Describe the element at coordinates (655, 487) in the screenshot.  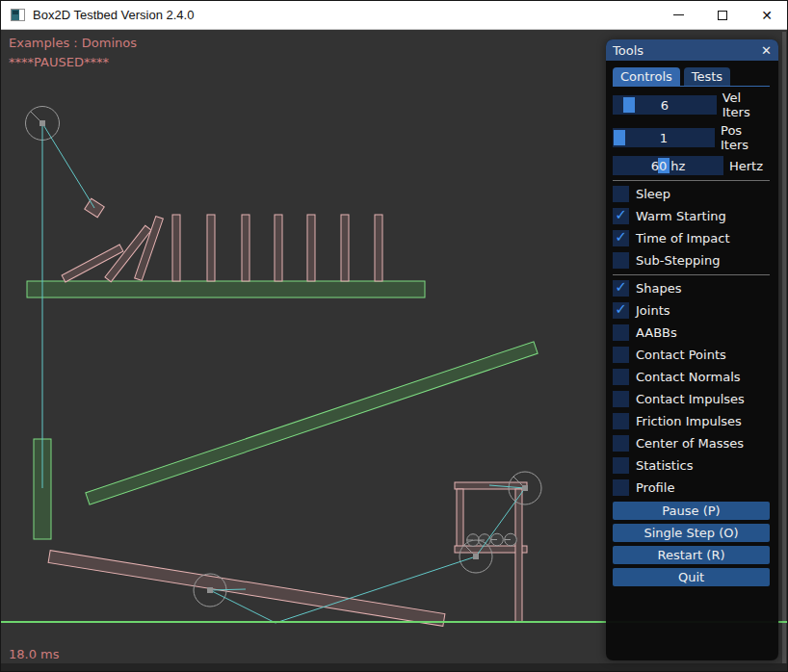
I see `checkbox-label: Profile` at that location.